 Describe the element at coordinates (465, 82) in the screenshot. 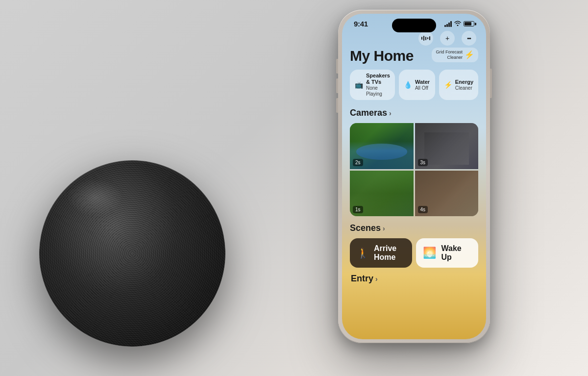

I see `pill-energy-label: Energy` at that location.